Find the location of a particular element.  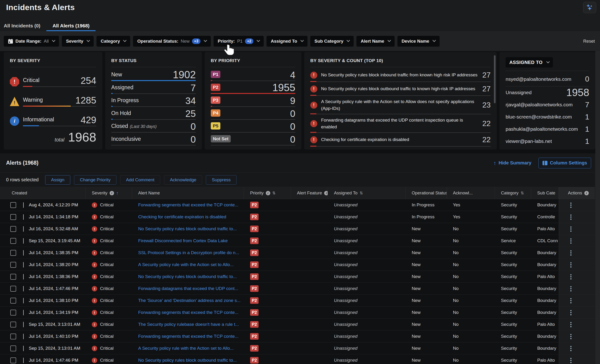

col-header-priority: Priority i ⇅ is located at coordinates (267, 193).